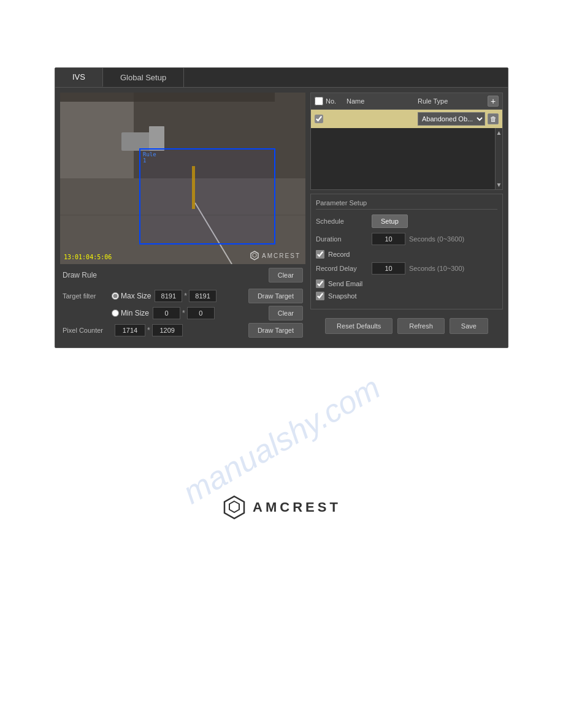  Describe the element at coordinates (201, 313) in the screenshot. I see `min-height-input` at that location.